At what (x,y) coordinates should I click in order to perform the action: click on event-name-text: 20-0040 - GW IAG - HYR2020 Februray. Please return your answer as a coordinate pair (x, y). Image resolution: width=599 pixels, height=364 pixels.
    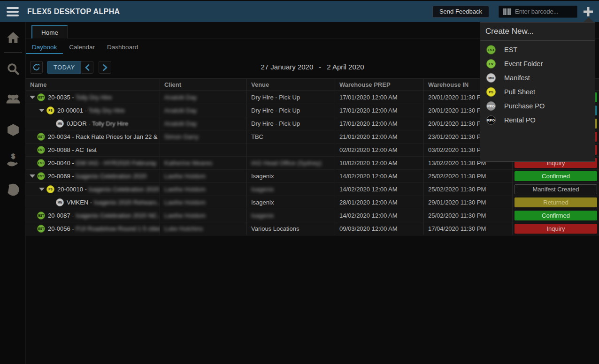
    Looking at the image, I should click on (102, 163).